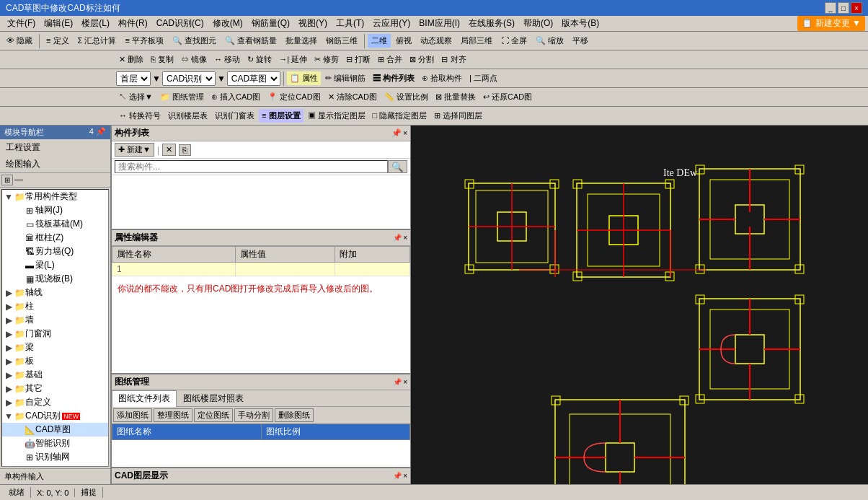 This screenshot has width=868, height=500. I want to click on batch-select-button: 批量选择, so click(301, 40).